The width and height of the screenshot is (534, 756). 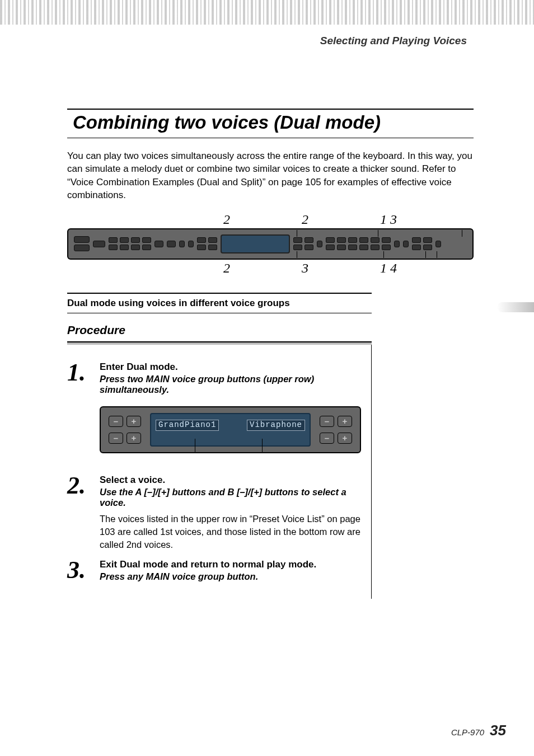 What do you see at coordinates (79, 513) in the screenshot?
I see `step-number: 2.` at bounding box center [79, 513].